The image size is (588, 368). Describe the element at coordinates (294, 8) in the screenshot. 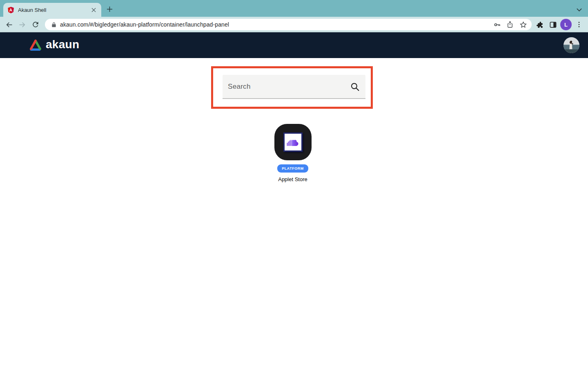

I see `tab-strip: Akaun Shell` at that location.